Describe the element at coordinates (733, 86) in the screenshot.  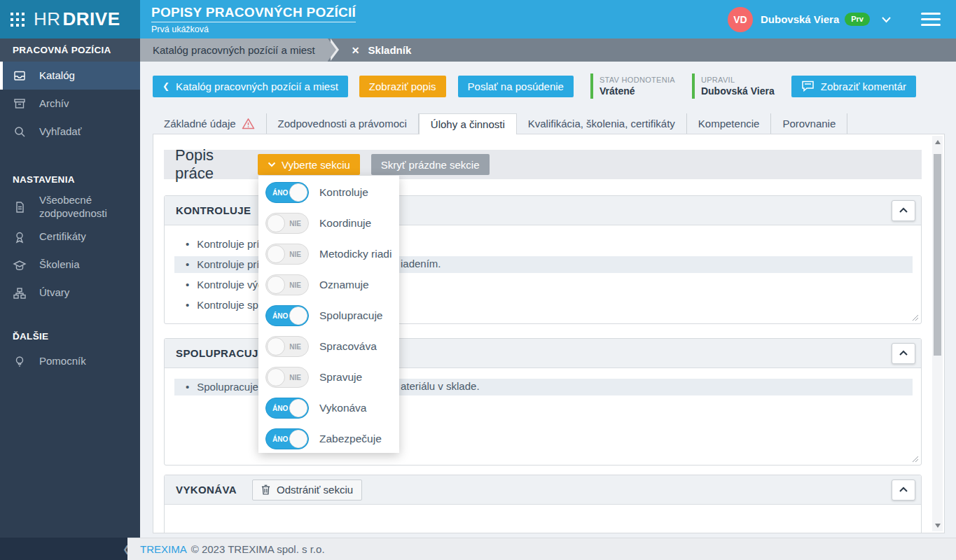
I see `edited-by-group: UPRAVIL Dubovská Viera` at that location.